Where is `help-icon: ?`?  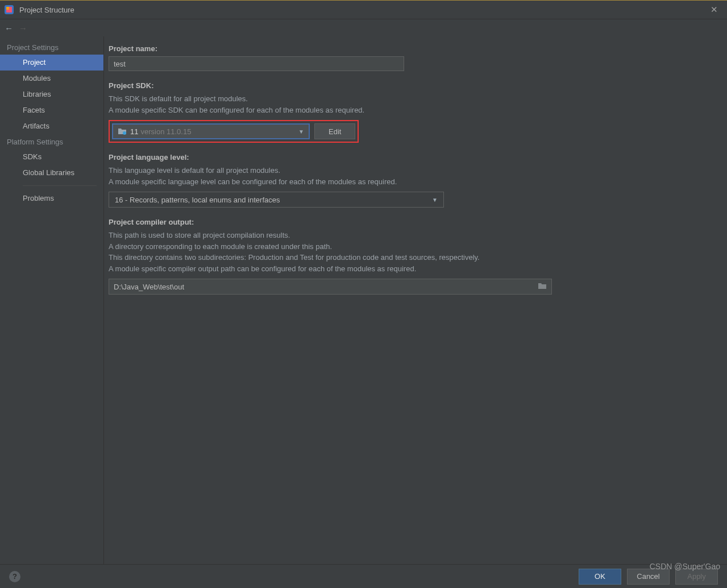 help-icon: ? is located at coordinates (15, 577).